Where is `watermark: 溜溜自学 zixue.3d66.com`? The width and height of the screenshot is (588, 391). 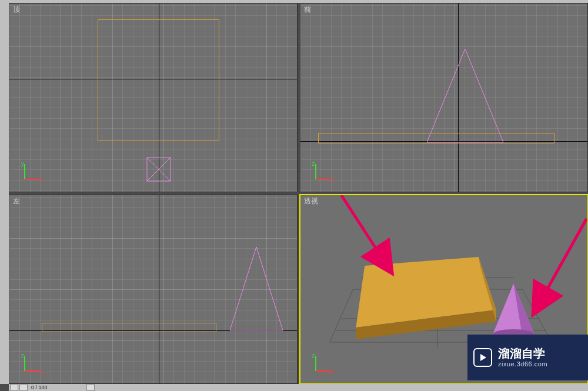 watermark: 溜溜自学 zixue.3d66.com is located at coordinates (528, 357).